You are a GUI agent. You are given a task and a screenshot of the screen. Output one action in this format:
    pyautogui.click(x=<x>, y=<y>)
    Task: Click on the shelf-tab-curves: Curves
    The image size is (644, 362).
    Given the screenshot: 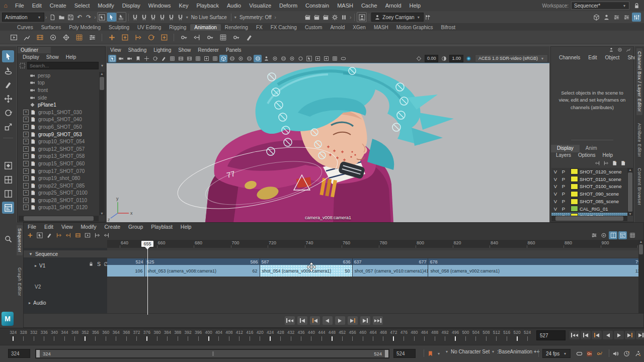 What is the action you would take?
    pyautogui.click(x=25, y=27)
    